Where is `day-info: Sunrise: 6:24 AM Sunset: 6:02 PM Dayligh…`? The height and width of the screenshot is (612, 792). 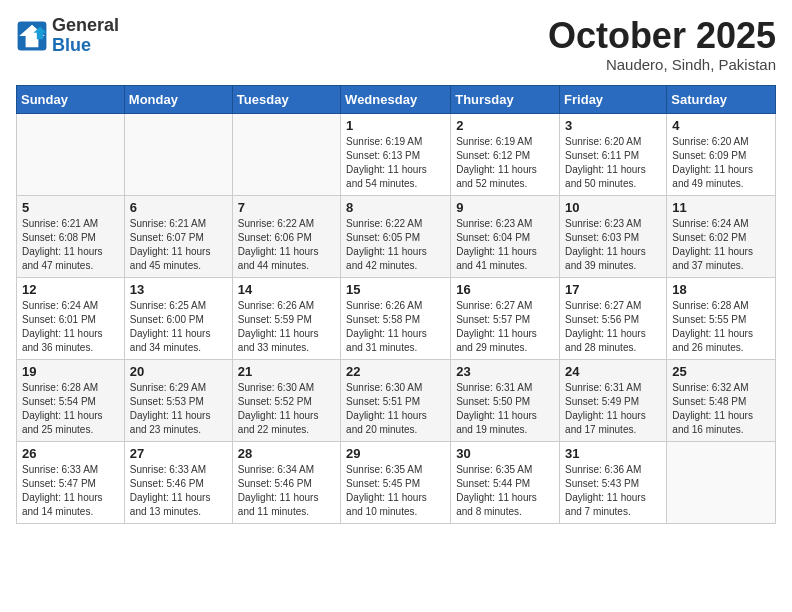
day-info: Sunrise: 6:24 AM Sunset: 6:02 PM Dayligh… is located at coordinates (721, 245).